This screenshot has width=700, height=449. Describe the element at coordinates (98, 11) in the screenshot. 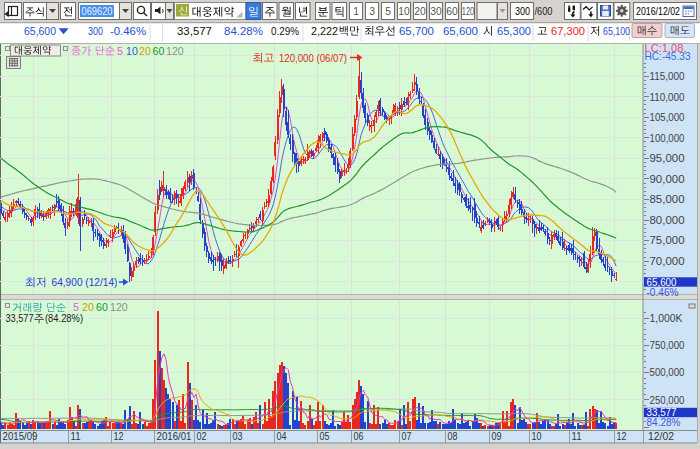

I see `svg-text: 069620` at that location.